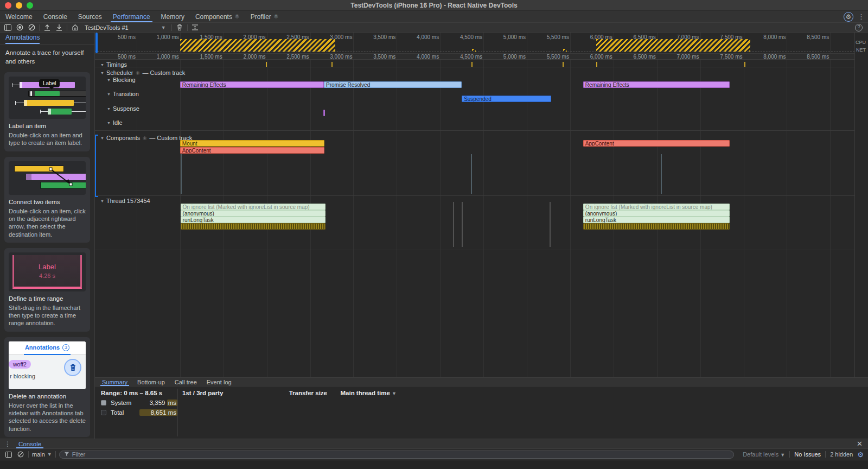 This screenshot has height=469, width=868. Describe the element at coordinates (463, 56) in the screenshot. I see `ruler-tick-label: 4,500 ms` at that location.